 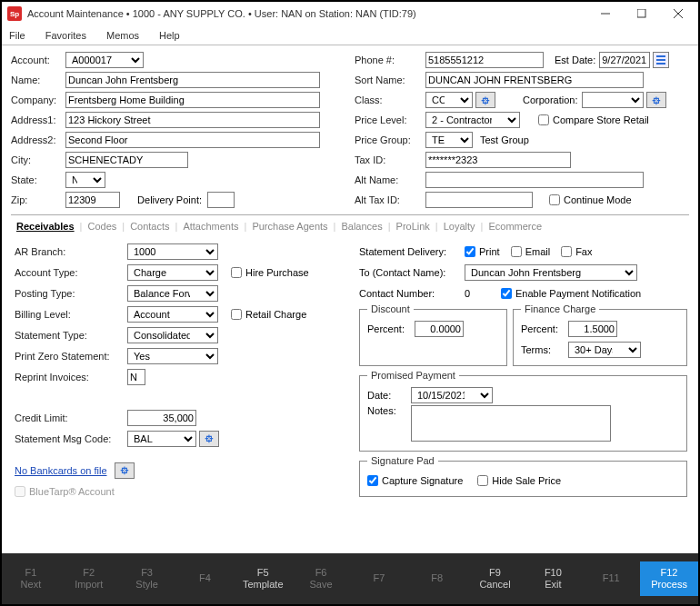 I want to click on tab-purchase-agents: Purchase Agents, so click(x=289, y=226).